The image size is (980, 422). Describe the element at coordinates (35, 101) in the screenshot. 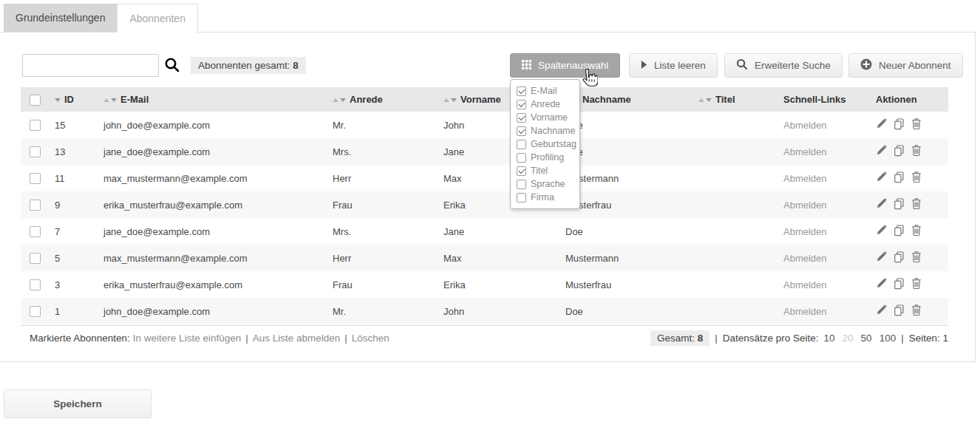

I see `select-all-checkbox` at that location.